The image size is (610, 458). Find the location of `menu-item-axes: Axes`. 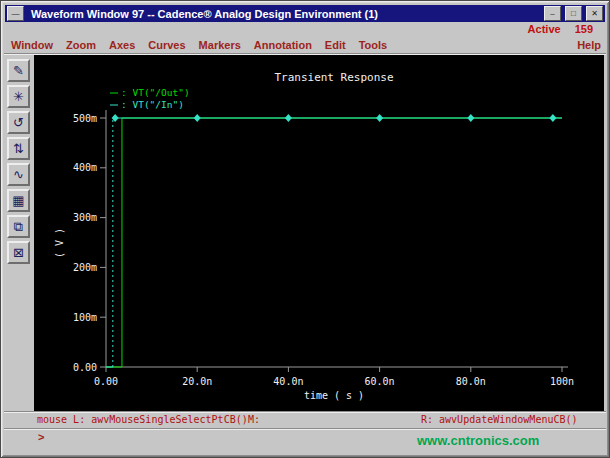

menu-item-axes: Axes is located at coordinates (122, 45).